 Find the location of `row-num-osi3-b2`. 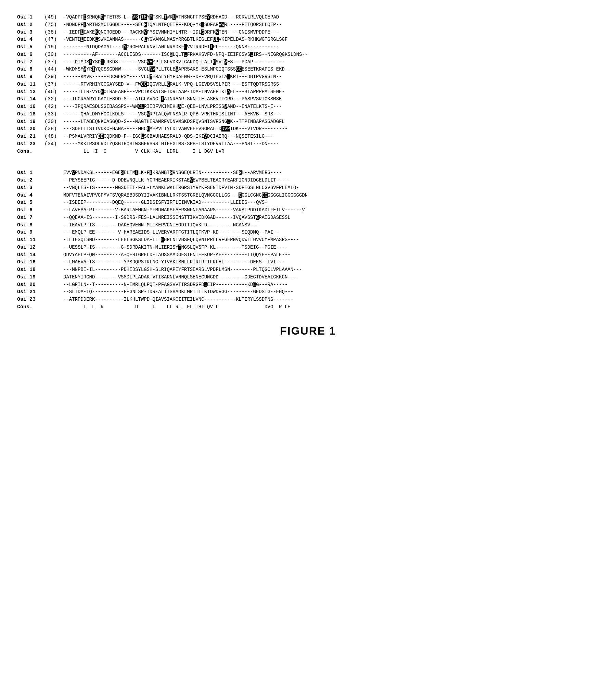

row-num-osi3-b2 is located at coordinates (54, 188).